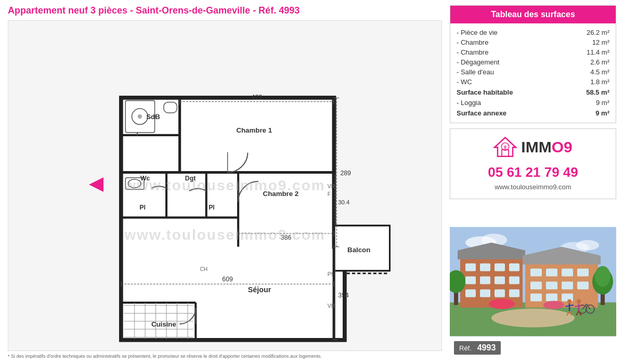 This screenshot has width=624, height=364. What do you see at coordinates (359, 250) in the screenshot?
I see `svg-text: Balcon` at bounding box center [359, 250].